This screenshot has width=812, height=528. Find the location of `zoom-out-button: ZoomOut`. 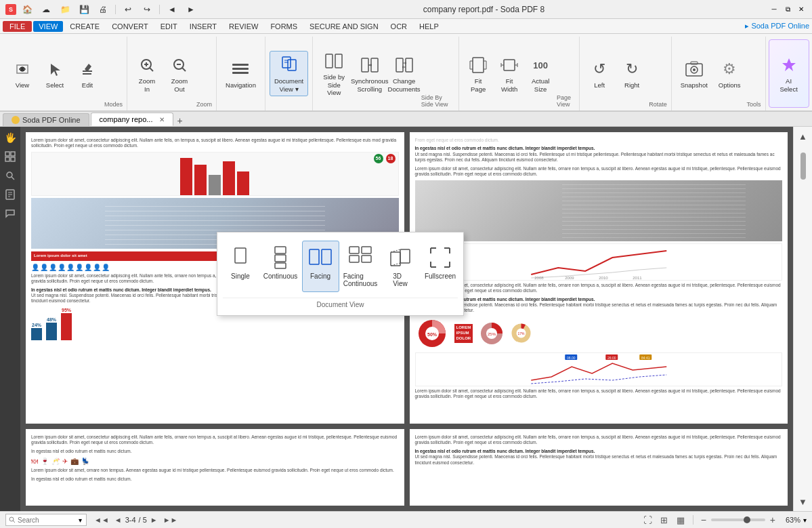

zoom-out-button: ZoomOut is located at coordinates (179, 73).